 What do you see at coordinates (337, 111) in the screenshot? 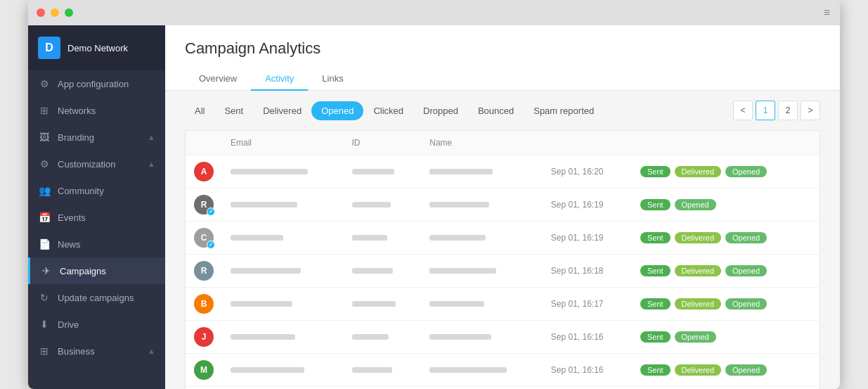
I see `filter-opened: Opened` at bounding box center [337, 111].